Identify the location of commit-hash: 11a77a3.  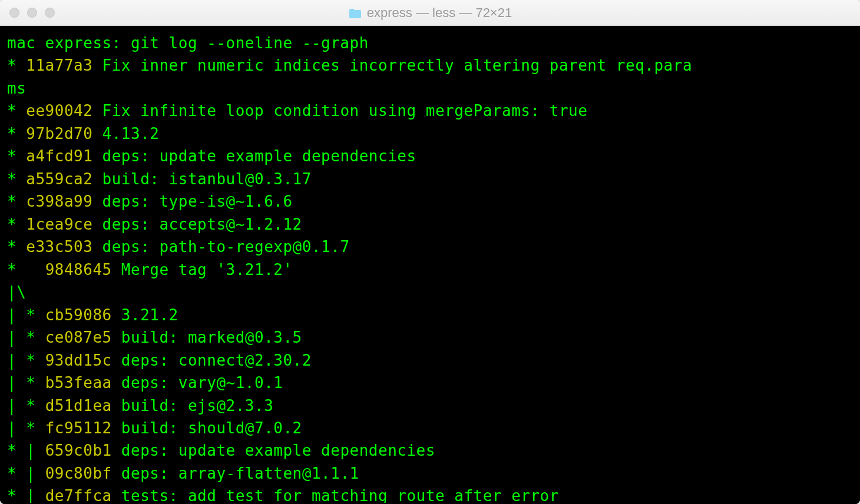
(59, 65).